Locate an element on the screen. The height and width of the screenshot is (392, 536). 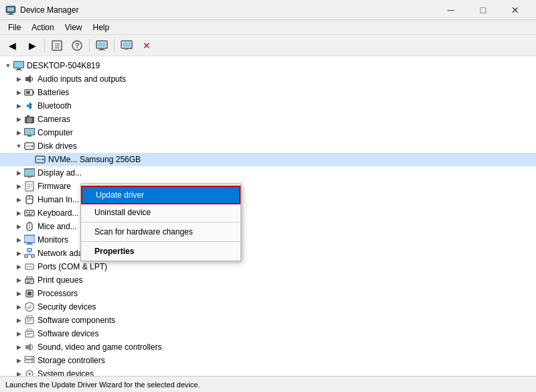
nvme-label: NVMe... Samsung 256GB is located at coordinates (94, 159).